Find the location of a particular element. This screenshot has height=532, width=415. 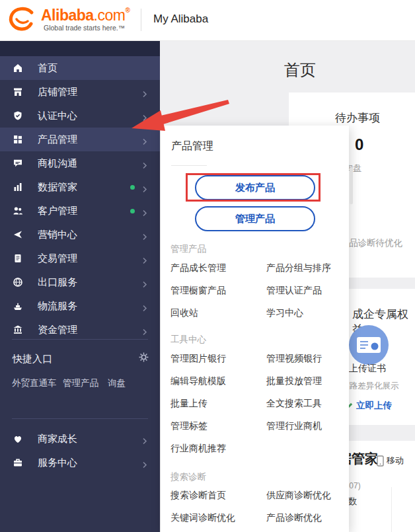

certificate-icon is located at coordinates (369, 345).